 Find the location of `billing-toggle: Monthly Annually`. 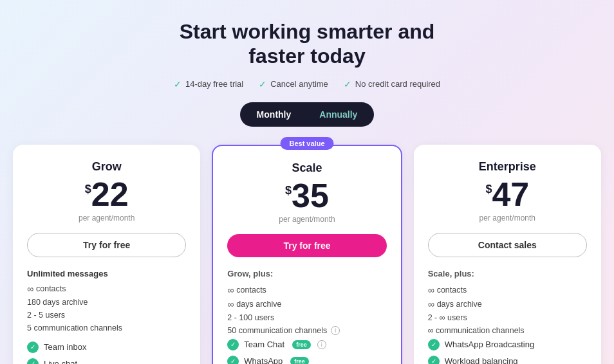

billing-toggle: Monthly Annually is located at coordinates (308, 114).